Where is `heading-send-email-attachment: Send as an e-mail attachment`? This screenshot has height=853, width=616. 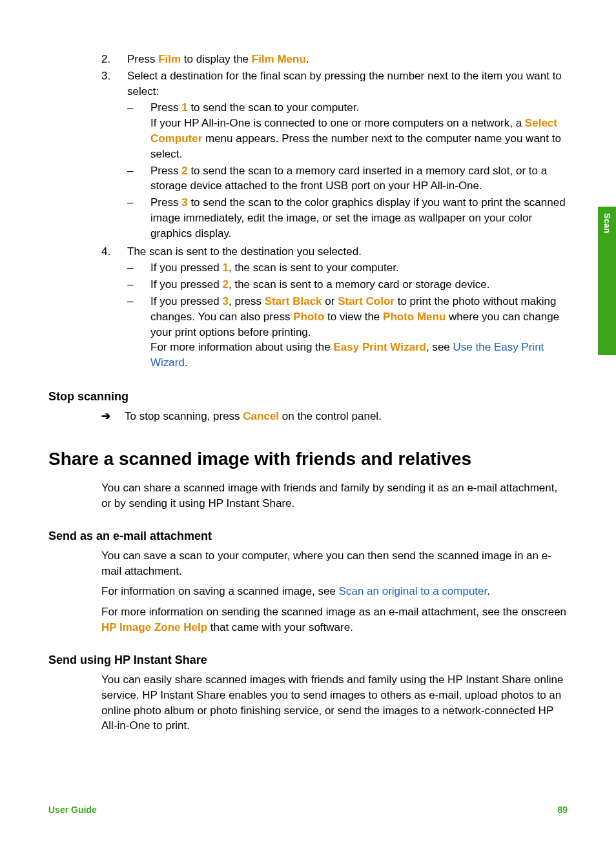 heading-send-email-attachment: Send as an e-mail attachment is located at coordinates (308, 536).